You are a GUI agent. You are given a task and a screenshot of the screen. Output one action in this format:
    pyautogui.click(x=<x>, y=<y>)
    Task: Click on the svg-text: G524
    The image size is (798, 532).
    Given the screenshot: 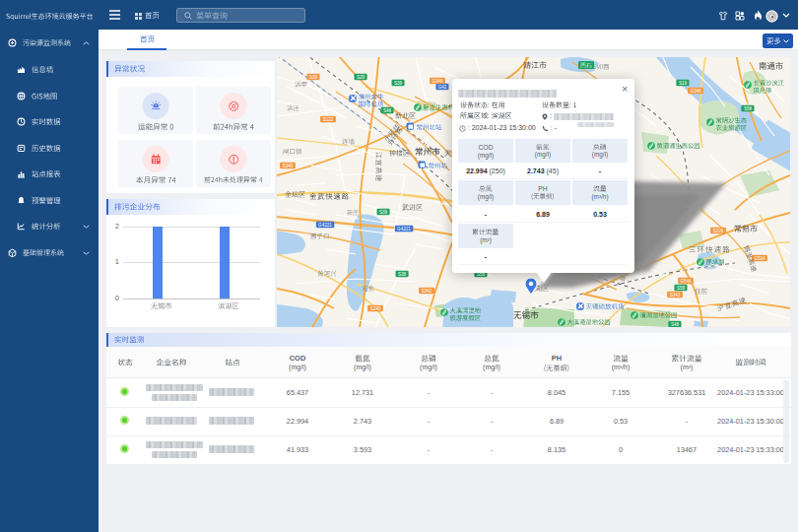 What is the action you would take?
    pyautogui.click(x=760, y=258)
    